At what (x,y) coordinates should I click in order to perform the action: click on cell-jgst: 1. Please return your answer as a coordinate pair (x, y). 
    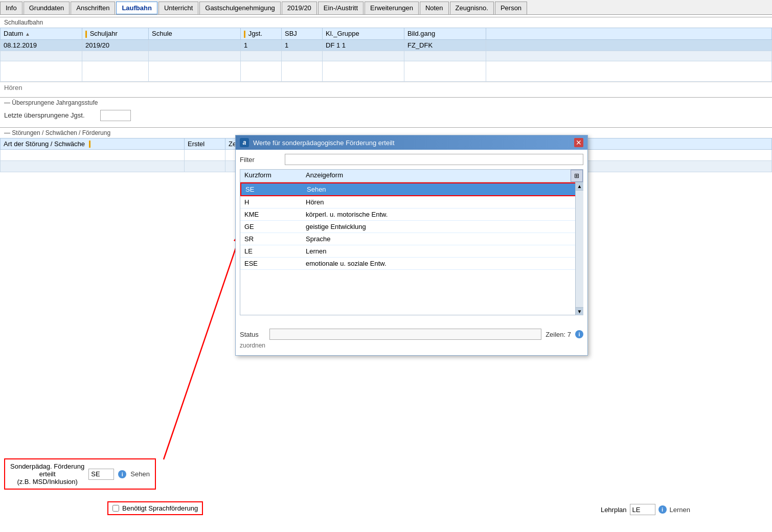
    Looking at the image, I should click on (261, 45).